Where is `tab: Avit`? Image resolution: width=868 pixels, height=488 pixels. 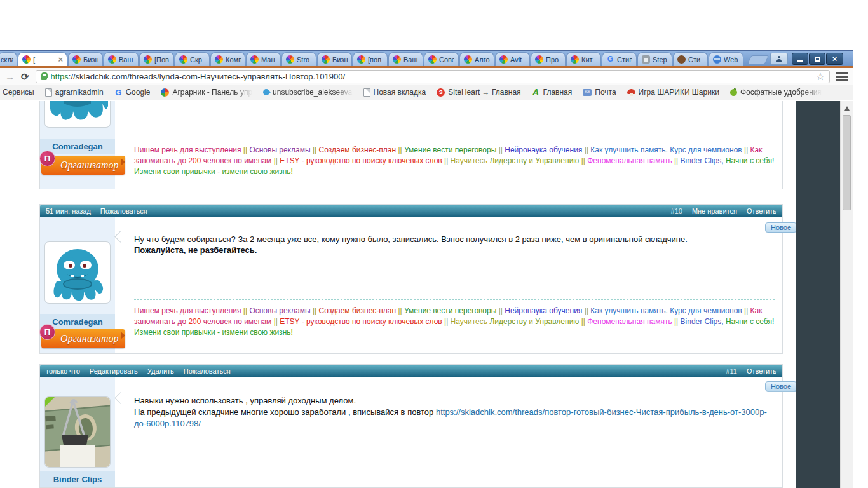 tab: Avit is located at coordinates (512, 59).